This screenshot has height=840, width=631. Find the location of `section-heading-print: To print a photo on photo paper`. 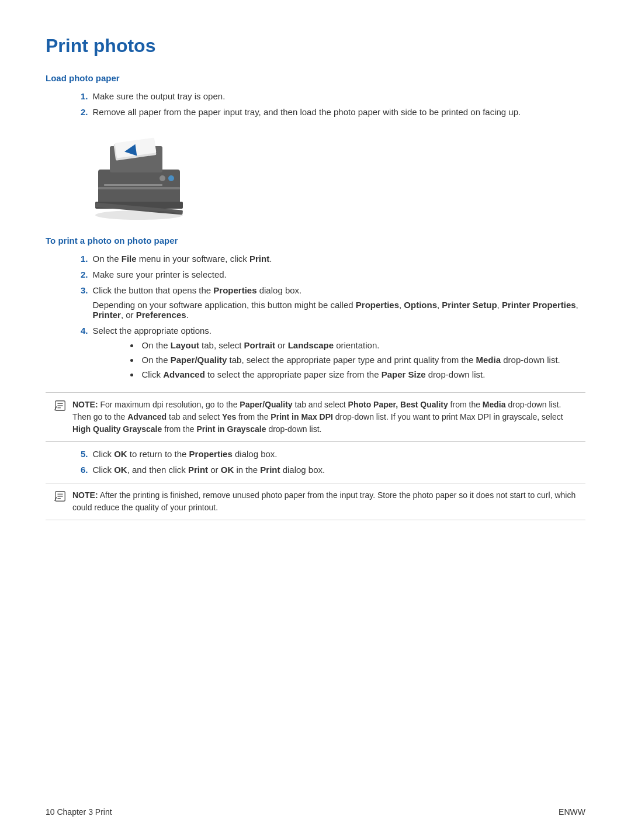

section-heading-print: To print a photo on photo paper is located at coordinates (316, 241).